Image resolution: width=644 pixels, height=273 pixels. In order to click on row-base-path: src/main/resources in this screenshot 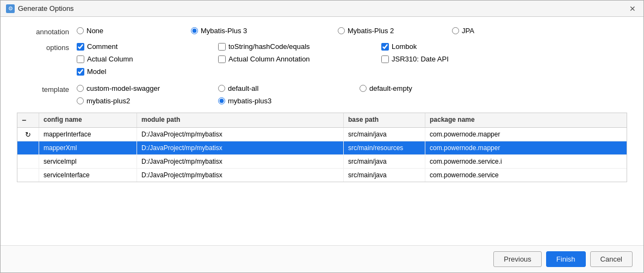, I will do `click(385, 148)`.